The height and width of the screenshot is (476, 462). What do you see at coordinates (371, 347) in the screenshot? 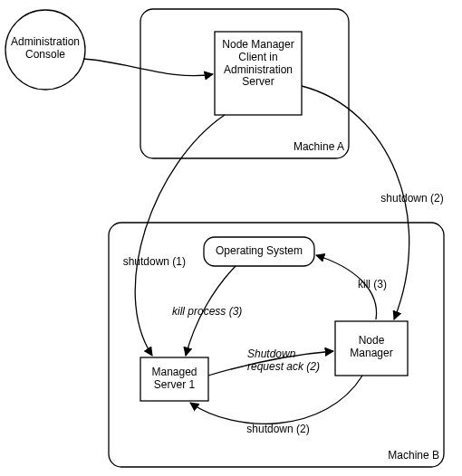
I see `node-manager-label: Node Manager` at bounding box center [371, 347].